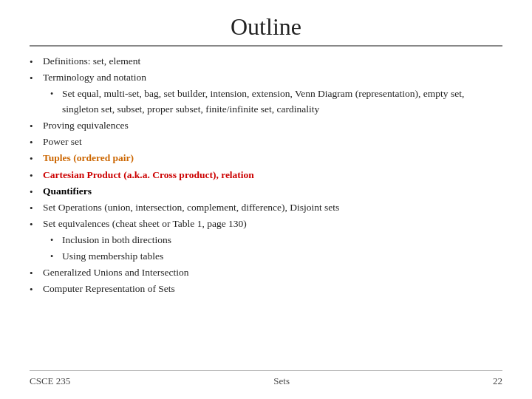  What do you see at coordinates (266, 378) in the screenshot?
I see `slide-footer: CSCE 235 Sets 22` at bounding box center [266, 378].